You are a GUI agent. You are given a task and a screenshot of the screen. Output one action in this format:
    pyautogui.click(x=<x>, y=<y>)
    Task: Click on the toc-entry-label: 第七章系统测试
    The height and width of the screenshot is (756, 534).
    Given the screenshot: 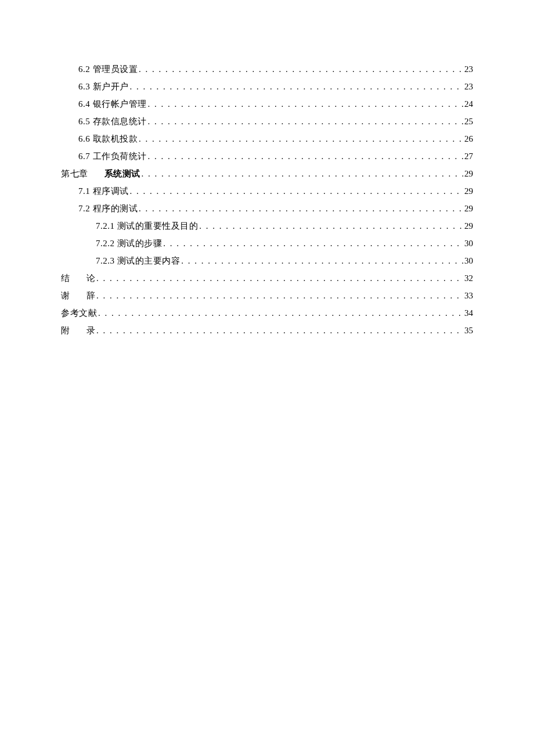 What is the action you would take?
    pyautogui.click(x=101, y=174)
    